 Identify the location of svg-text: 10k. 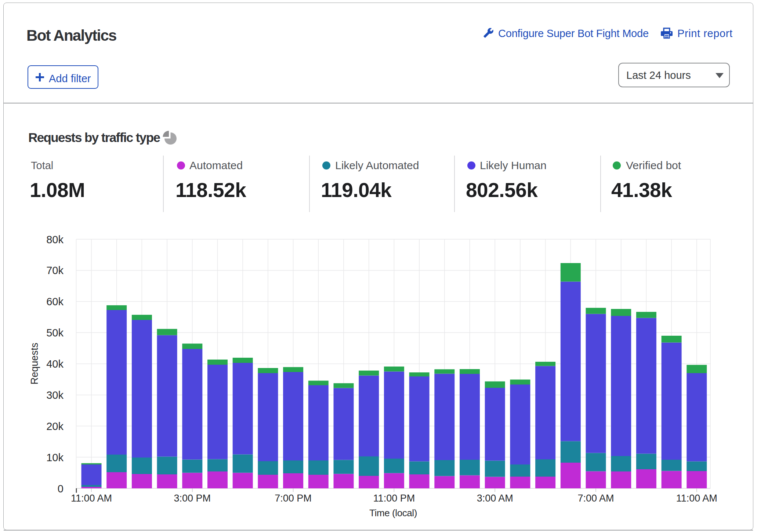
(55, 458).